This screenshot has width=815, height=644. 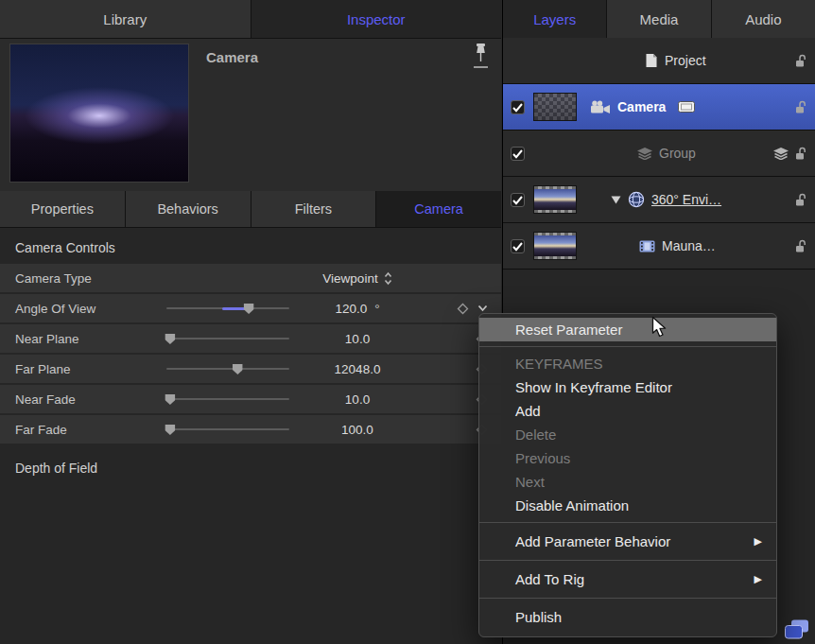 I want to click on near-fade-slider, so click(x=228, y=399).